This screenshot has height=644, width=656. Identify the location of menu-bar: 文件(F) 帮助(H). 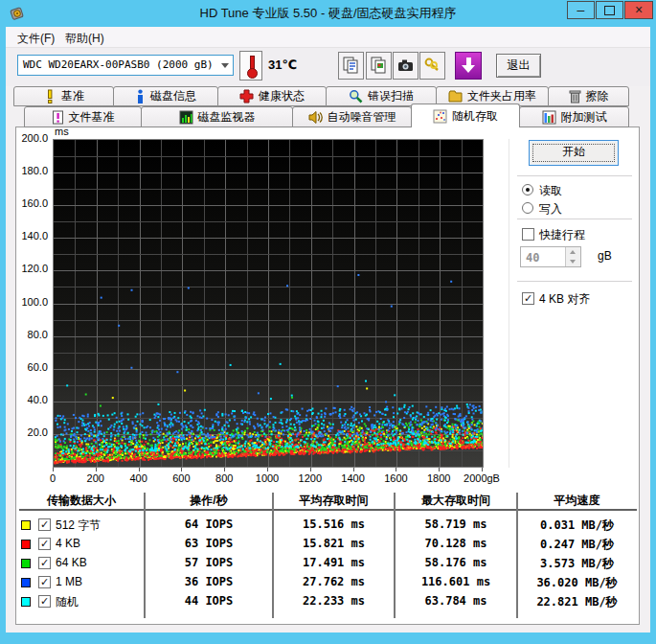
(328, 37).